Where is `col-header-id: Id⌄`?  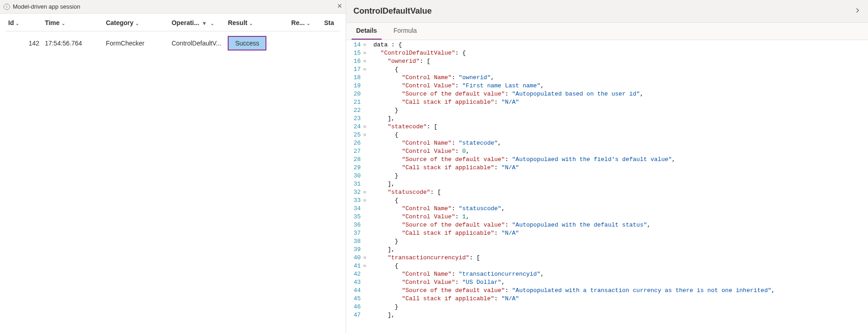 col-header-id: Id⌄ is located at coordinates (24, 23).